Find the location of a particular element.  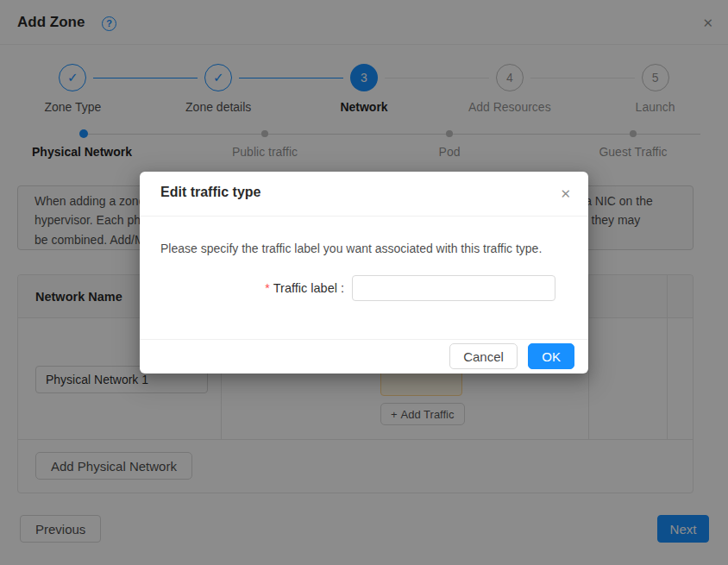

modal-footer: Cancel OK is located at coordinates (364, 356).